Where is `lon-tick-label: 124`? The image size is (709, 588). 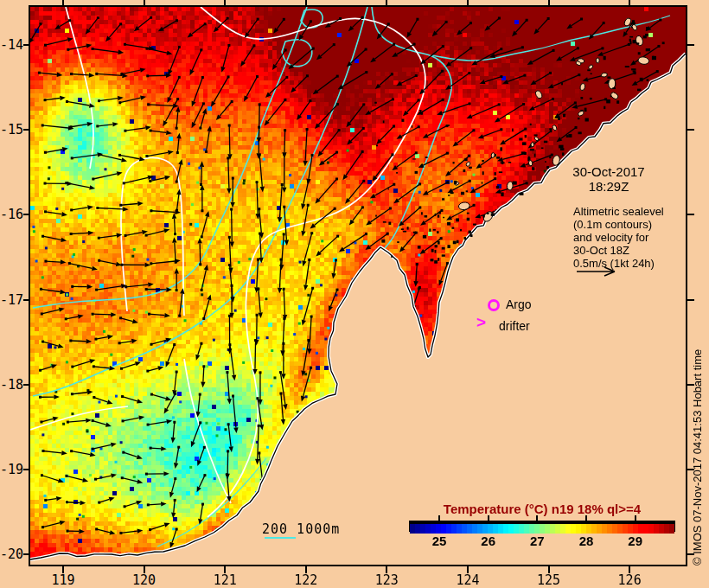
lon-tick-label: 124 is located at coordinates (467, 580).